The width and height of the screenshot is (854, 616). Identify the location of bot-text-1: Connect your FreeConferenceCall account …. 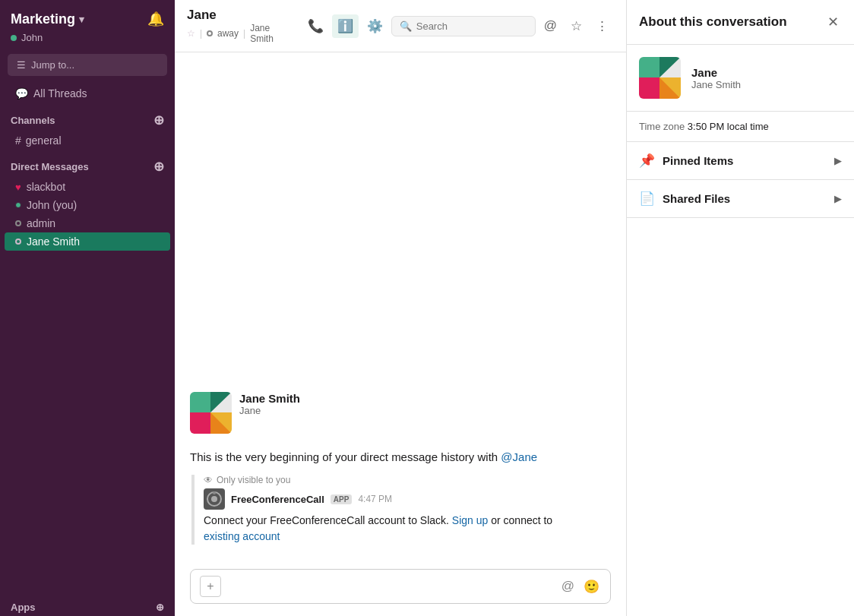
(327, 520).